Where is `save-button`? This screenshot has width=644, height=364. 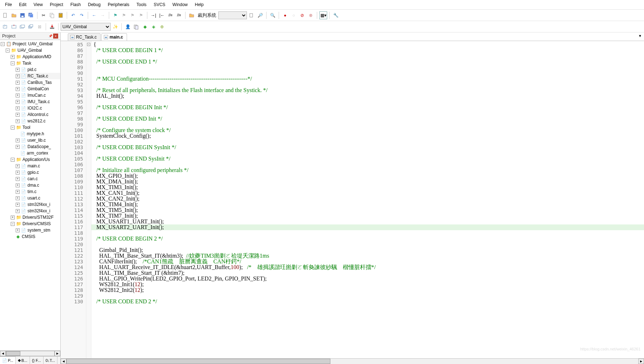
save-button is located at coordinates (22, 15).